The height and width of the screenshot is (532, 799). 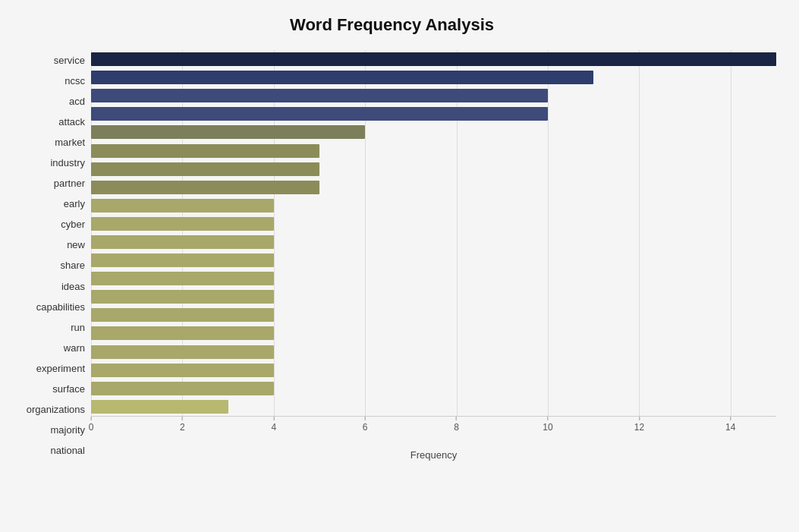 I want to click on y-label: capabilities, so click(x=61, y=307).